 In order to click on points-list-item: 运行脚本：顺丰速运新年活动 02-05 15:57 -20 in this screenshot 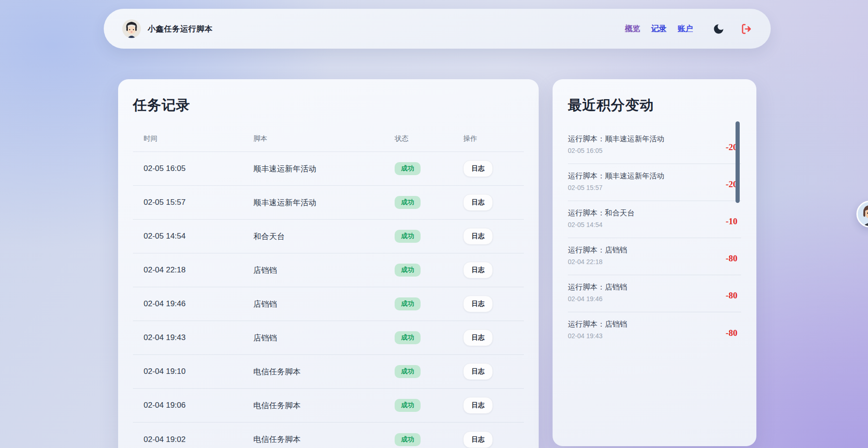, I will do `click(654, 183)`.